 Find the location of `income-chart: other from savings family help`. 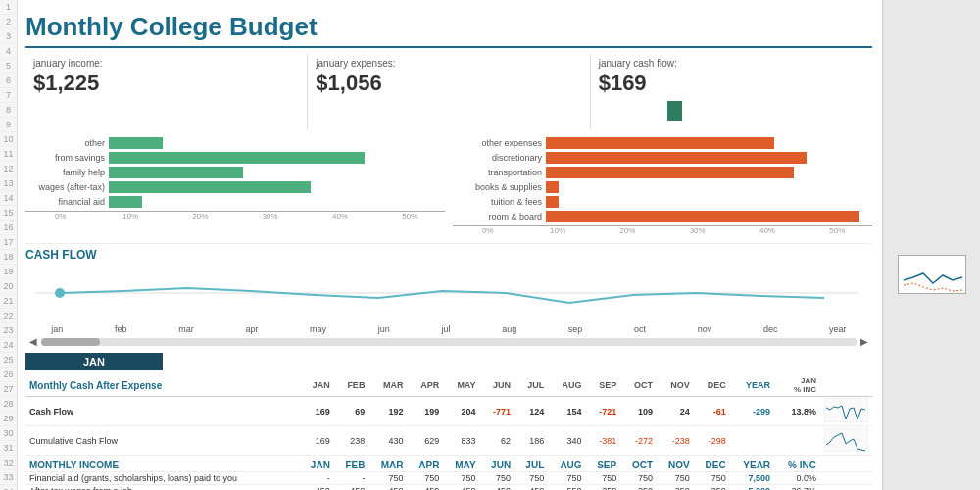

income-chart: other from savings family help is located at coordinates (235, 186).